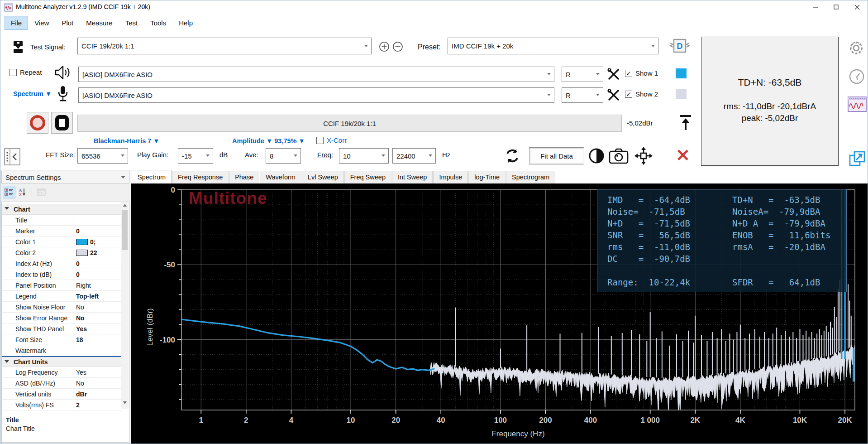  What do you see at coordinates (62, 383) in the screenshot?
I see `property-row-asd-db-hz-: ASD (dB/√Hz)No` at bounding box center [62, 383].